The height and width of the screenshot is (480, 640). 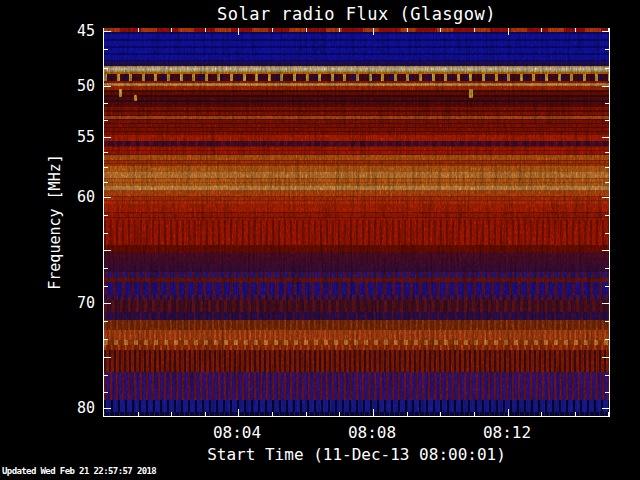 I want to click on x-axis-tick-labels: 08:0408:0808:12, so click(x=356, y=433).